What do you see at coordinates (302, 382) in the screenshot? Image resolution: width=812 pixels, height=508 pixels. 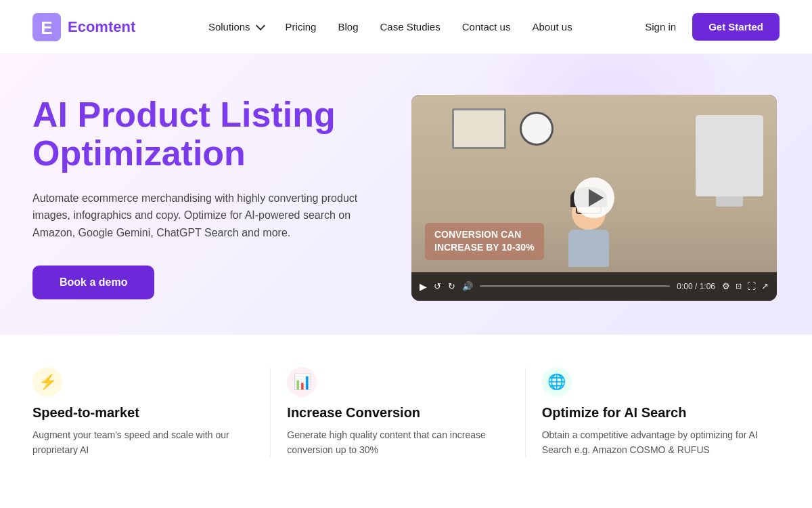 I see `feature-conversion-icon: 📊` at bounding box center [302, 382].